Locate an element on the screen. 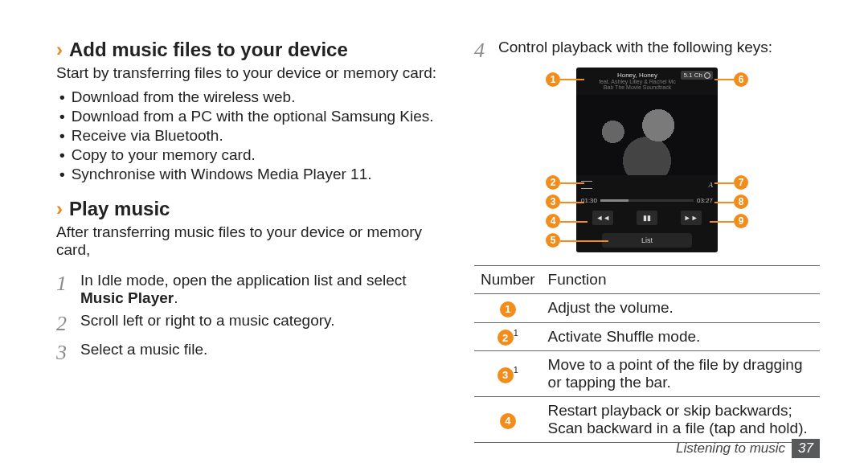  heading-play-music-text: Play music is located at coordinates (119, 209).